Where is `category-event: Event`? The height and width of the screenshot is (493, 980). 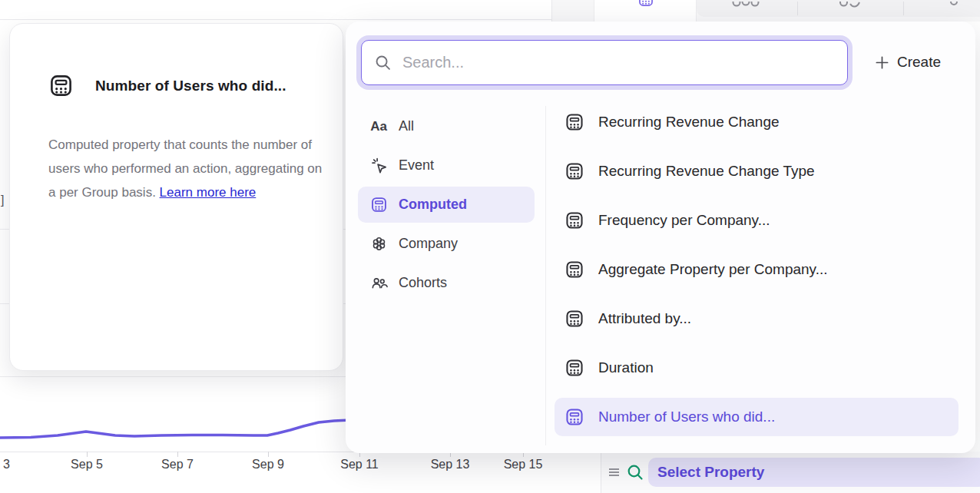
category-event: Event is located at coordinates (446, 166).